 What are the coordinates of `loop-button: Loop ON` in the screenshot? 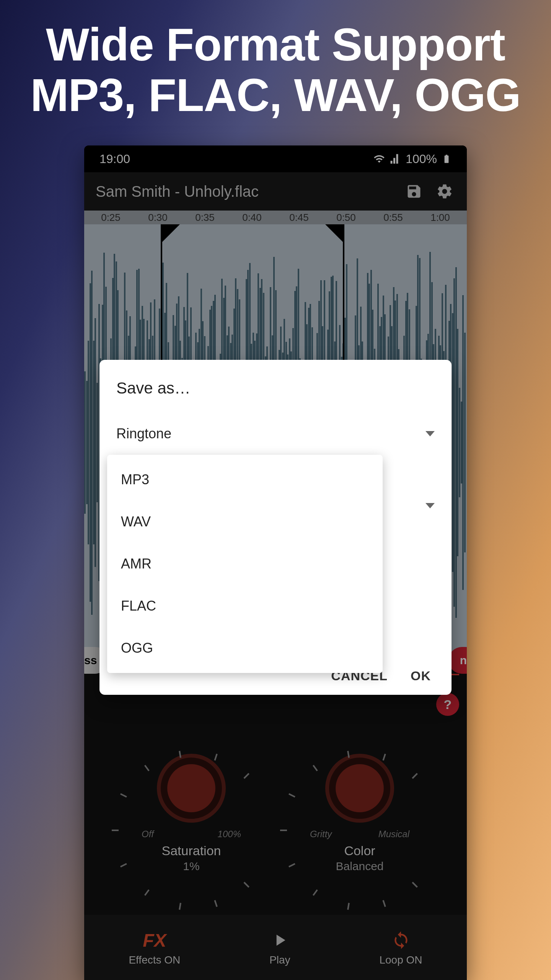 It's located at (401, 947).